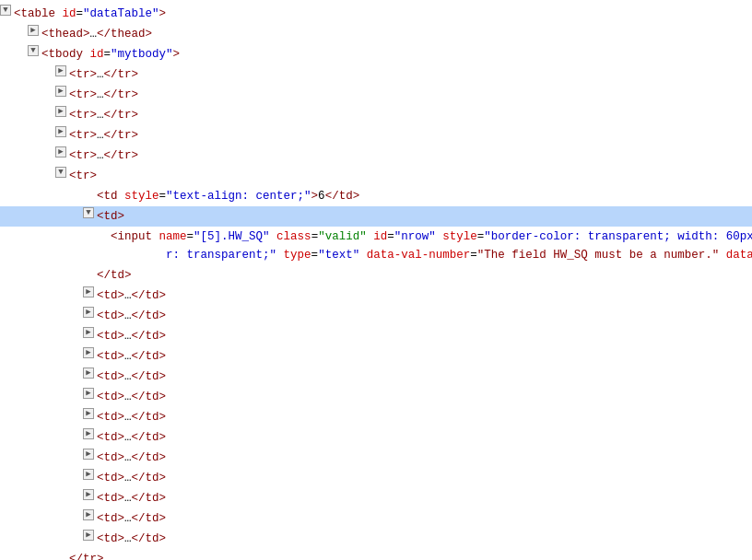 The image size is (752, 560). What do you see at coordinates (424, 275) in the screenshot?
I see `line-content: </td>` at bounding box center [424, 275].